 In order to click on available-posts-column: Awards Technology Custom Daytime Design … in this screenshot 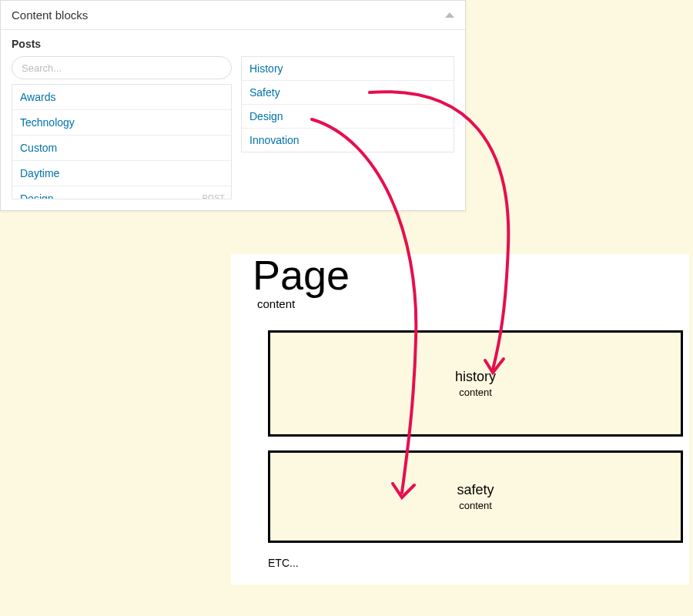, I will do `click(122, 128)`.